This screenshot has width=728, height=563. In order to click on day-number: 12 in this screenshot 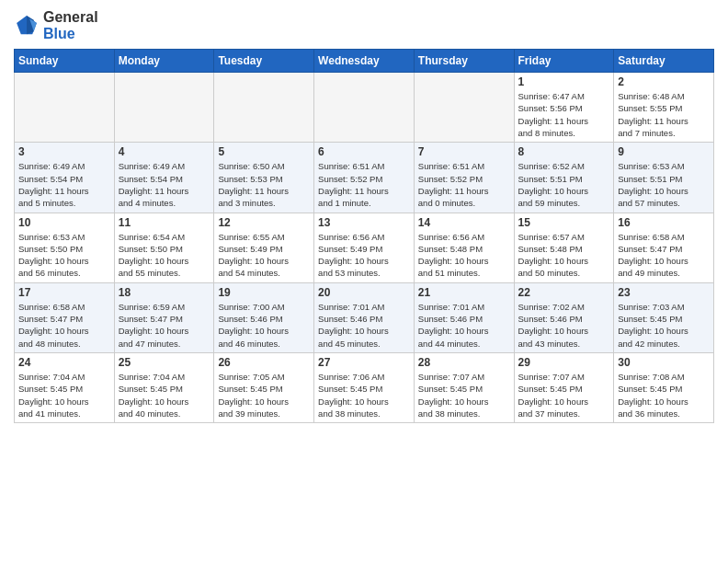, I will do `click(264, 223)`.